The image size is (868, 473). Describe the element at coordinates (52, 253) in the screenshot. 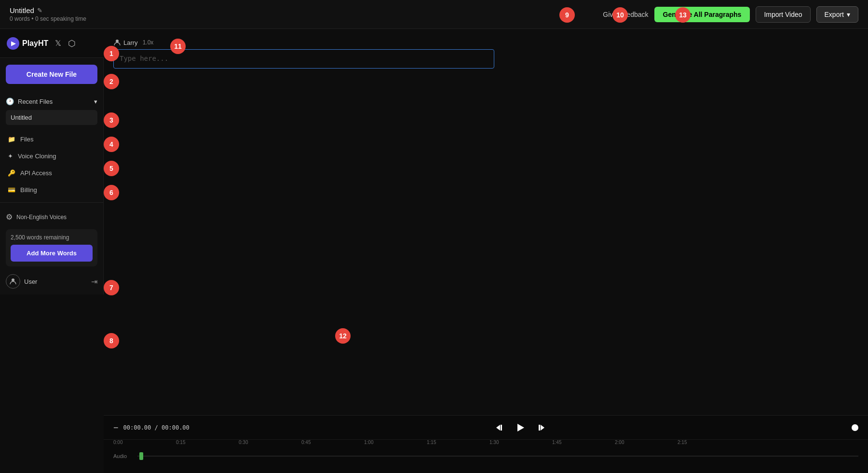

I see `add-more-words-button: Add More Words` at that location.